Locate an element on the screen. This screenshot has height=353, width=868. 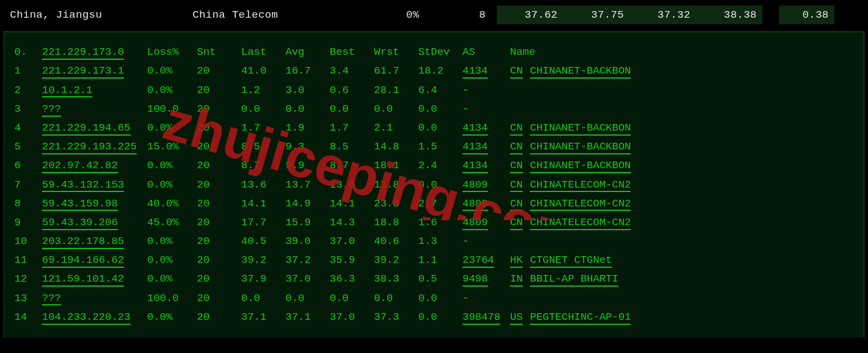
hop-host: 203.22.178.85 is located at coordinates (95, 241).